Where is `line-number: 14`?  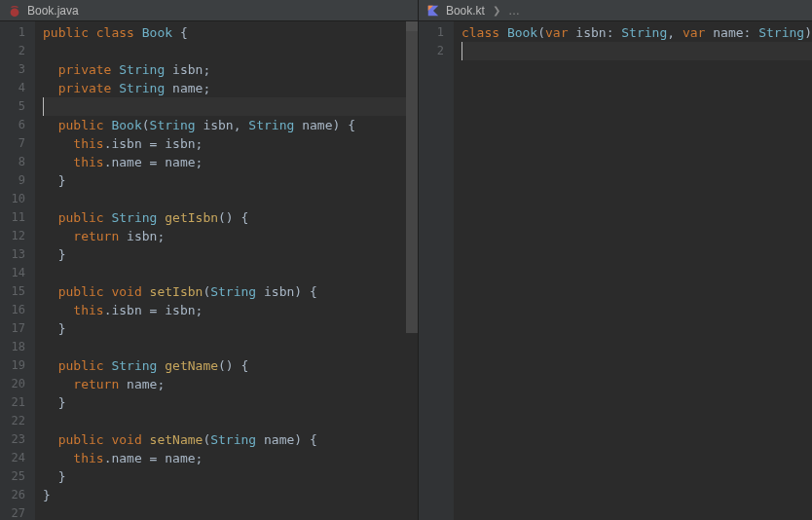
line-number: 14 is located at coordinates (17, 273).